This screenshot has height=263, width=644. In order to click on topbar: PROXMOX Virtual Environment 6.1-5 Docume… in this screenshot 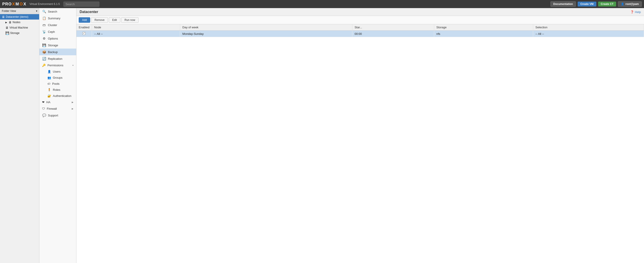, I will do `click(322, 4)`.